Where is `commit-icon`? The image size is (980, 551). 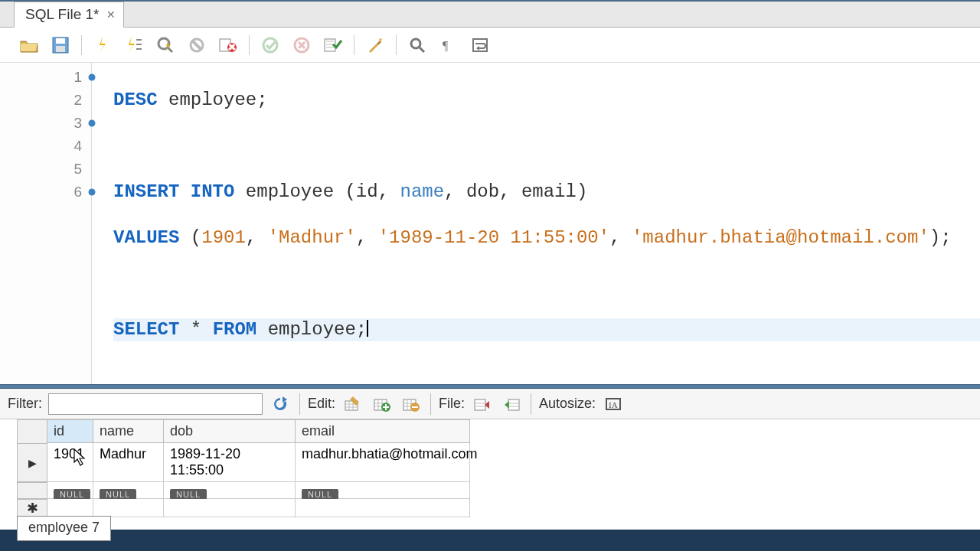
commit-icon is located at coordinates (270, 45).